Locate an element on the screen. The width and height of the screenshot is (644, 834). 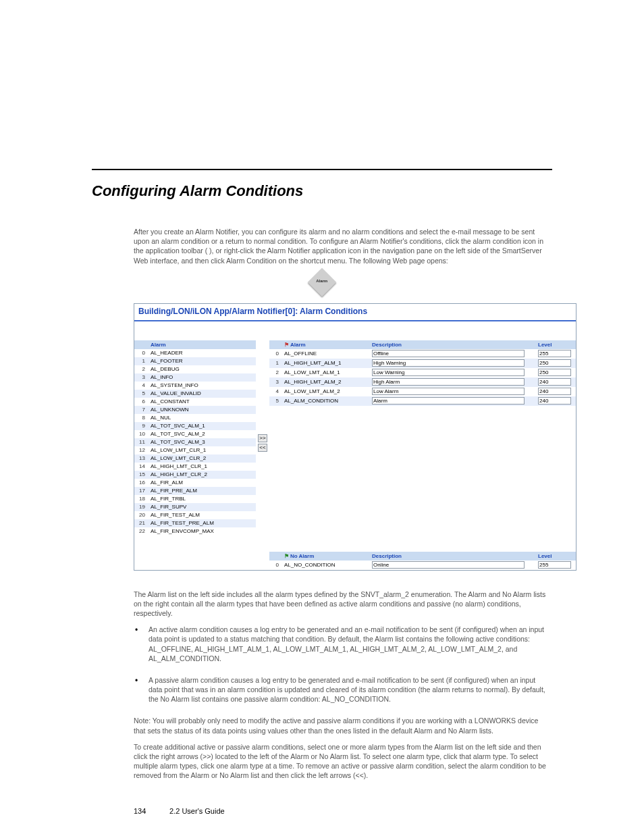
alarm-type-name: AL_FOOTER is located at coordinates (202, 361).